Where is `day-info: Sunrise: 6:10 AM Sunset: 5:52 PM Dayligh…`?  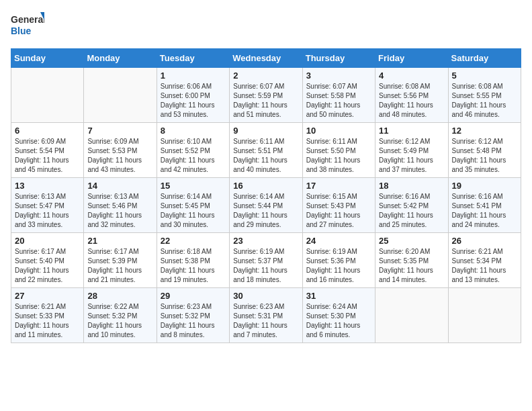
day-info: Sunrise: 6:10 AM Sunset: 5:52 PM Dayligh… is located at coordinates (193, 156).